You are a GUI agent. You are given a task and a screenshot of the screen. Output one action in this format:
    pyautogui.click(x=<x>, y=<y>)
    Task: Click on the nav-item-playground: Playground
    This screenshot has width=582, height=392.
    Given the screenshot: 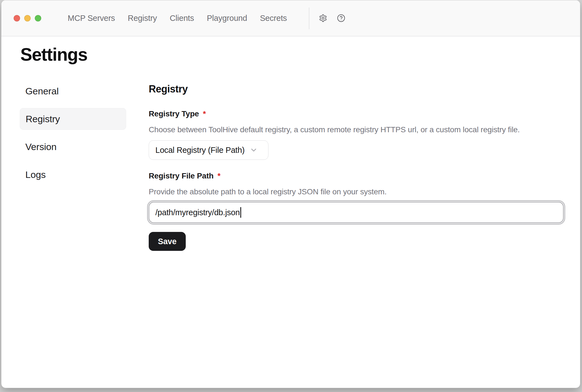 What is the action you would take?
    pyautogui.click(x=227, y=18)
    